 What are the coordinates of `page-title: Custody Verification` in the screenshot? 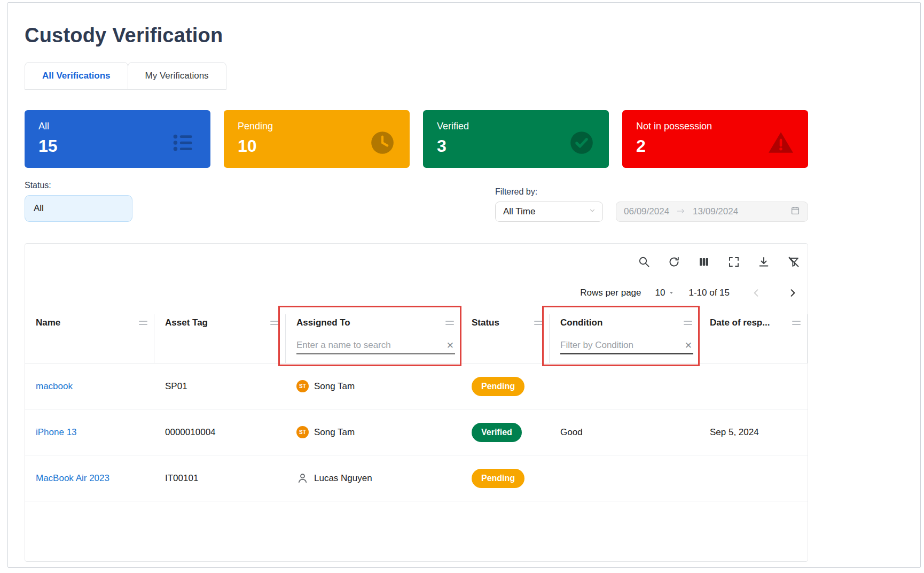 It's located at (417, 35).